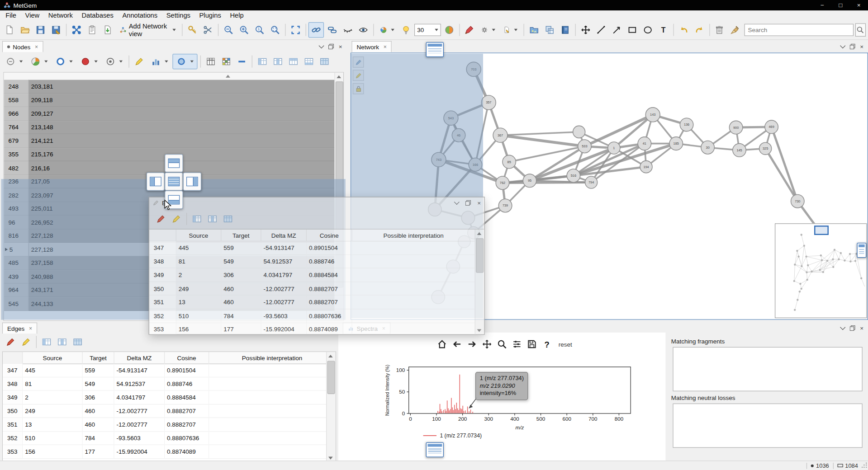  What do you see at coordinates (468, 203) in the screenshot?
I see `floating-panel-float-icon` at bounding box center [468, 203].